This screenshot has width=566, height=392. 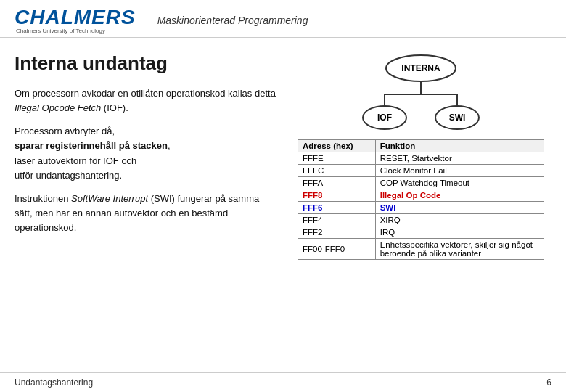 I want to click on table-cell-addr: FFF8, so click(x=337, y=196).